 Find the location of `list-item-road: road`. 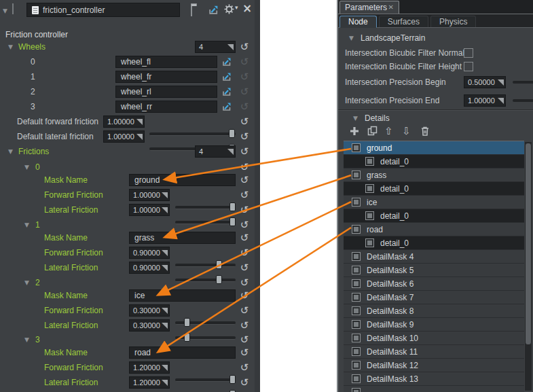

list-item-road: road is located at coordinates (434, 230).